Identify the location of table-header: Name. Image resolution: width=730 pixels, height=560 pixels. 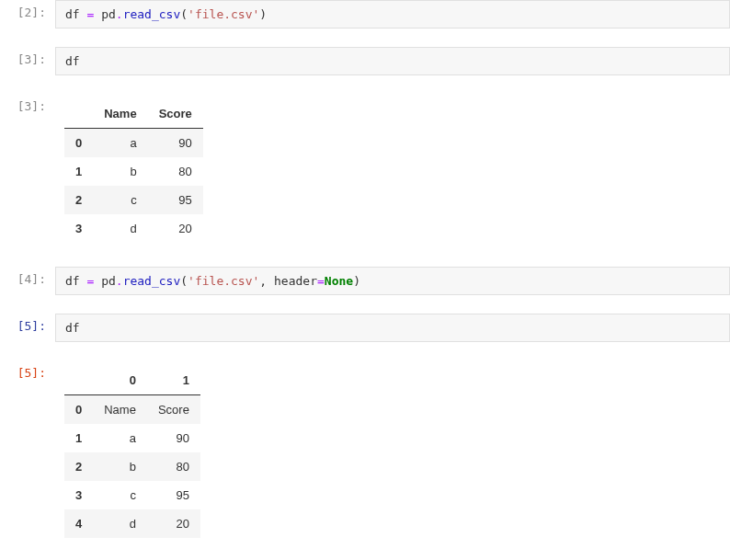
(120, 114).